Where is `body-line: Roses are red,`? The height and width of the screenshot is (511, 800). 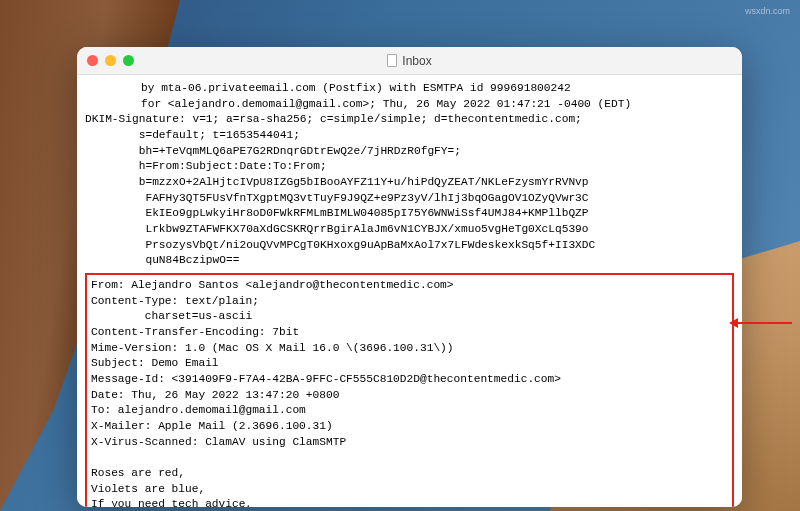
body-line: Roses are red, is located at coordinates (138, 473).